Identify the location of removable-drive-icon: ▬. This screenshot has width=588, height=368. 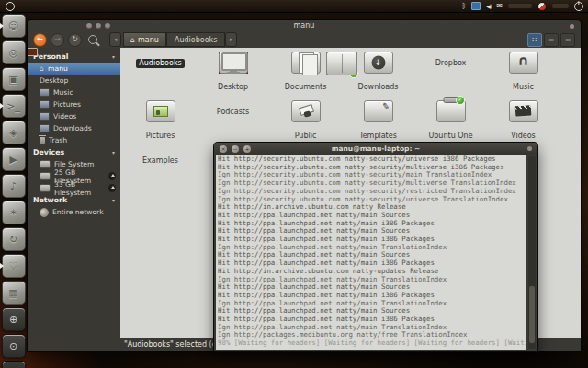
(14, 364).